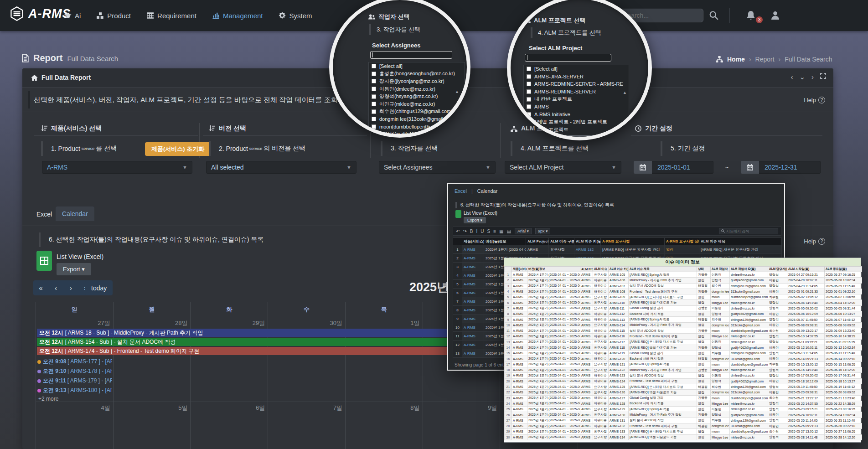 The width and height of the screenshot is (868, 449). Describe the element at coordinates (683, 280) in the screenshot. I see `table-row: 2A-RMS2025년 1분기 (2025-04-01 ~ 2025-06-30…` at that location.